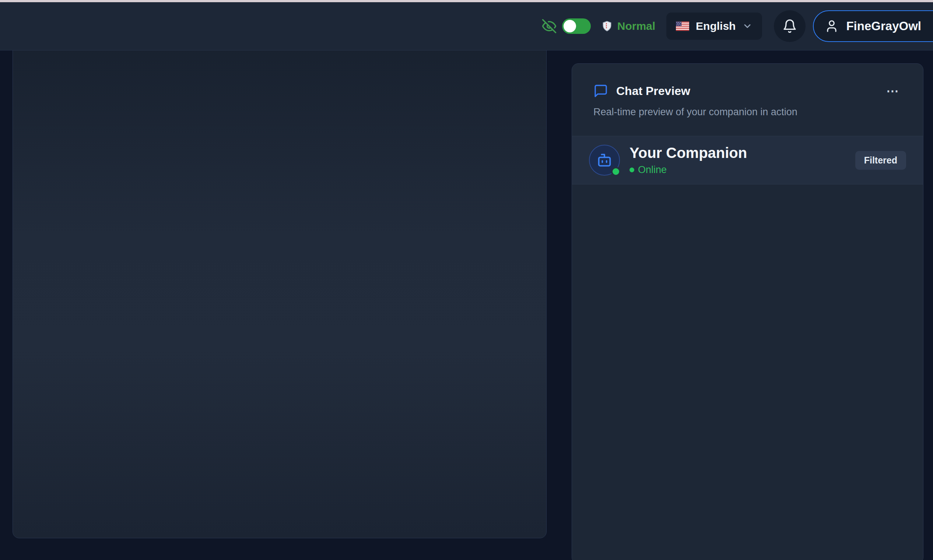 The height and width of the screenshot is (560, 933). What do you see at coordinates (601, 91) in the screenshot?
I see `message-square-icon` at bounding box center [601, 91].